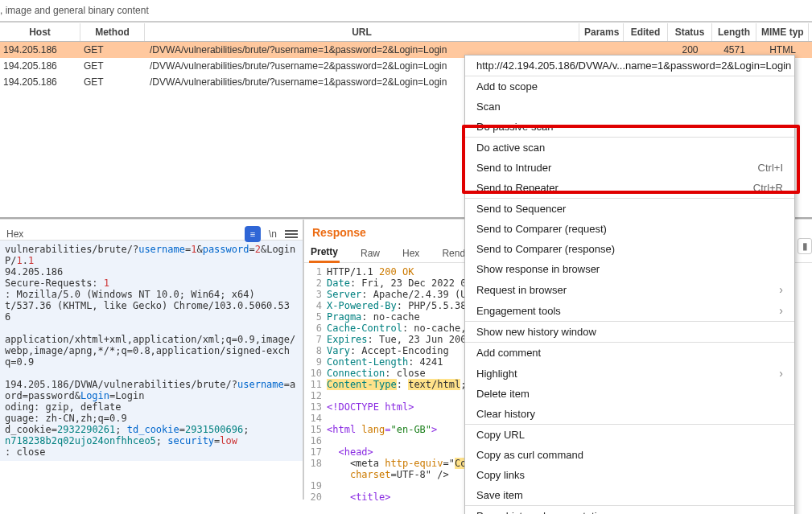 Image resolution: width=812 pixels, height=514 pixels. Describe the element at coordinates (40, 32) in the screenshot. I see `th-host: Host` at that location.